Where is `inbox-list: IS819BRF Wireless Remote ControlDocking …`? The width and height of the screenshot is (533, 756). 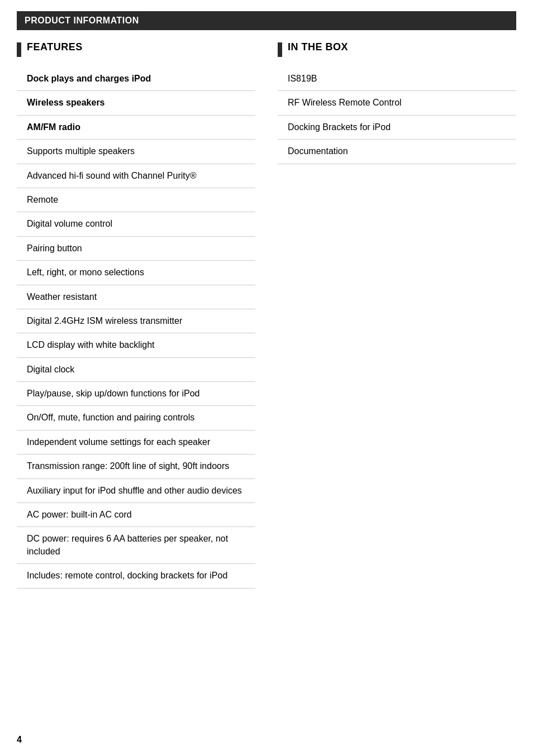 inbox-list: IS819BRF Wireless Remote ControlDocking … is located at coordinates (397, 116).